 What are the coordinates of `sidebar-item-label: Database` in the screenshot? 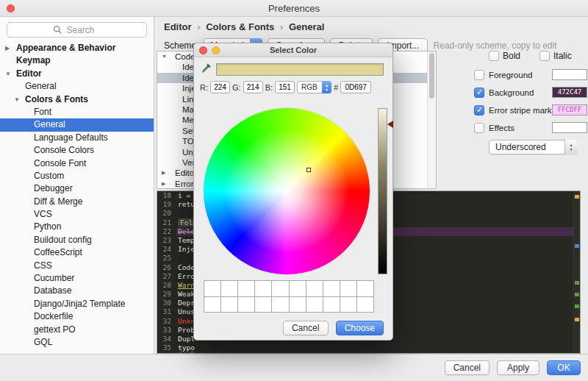 It's located at (53, 291).